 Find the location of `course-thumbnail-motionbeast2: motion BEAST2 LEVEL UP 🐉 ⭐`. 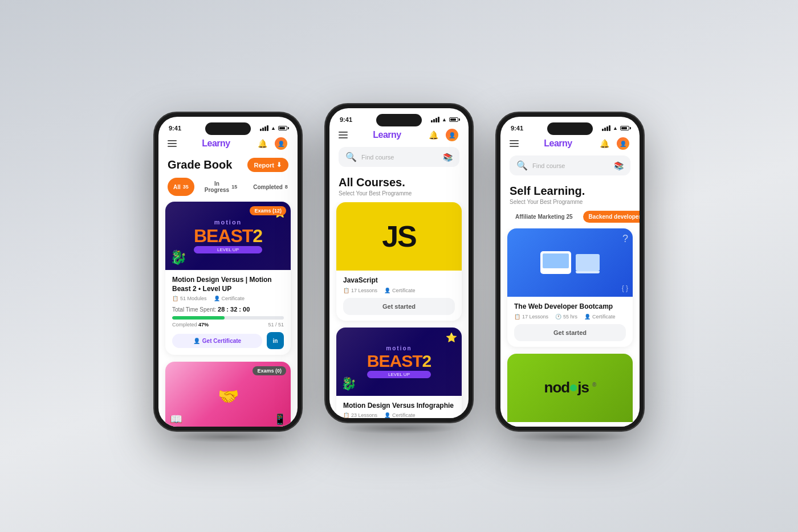

course-thumbnail-motionbeast2: motion BEAST2 LEVEL UP 🐉 ⭐ is located at coordinates (399, 362).